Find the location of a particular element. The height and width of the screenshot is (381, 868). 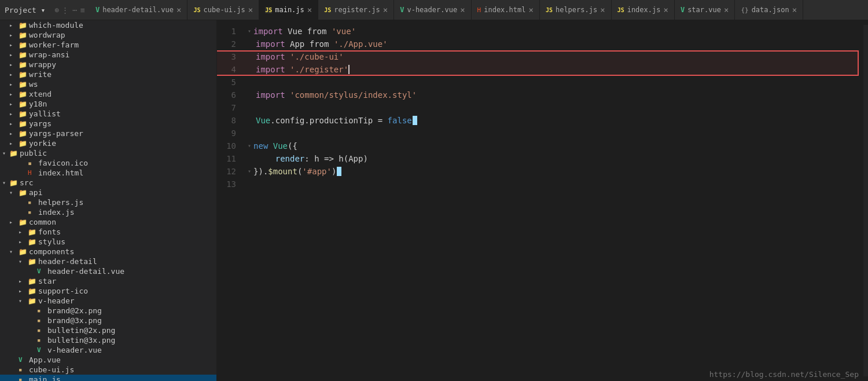

sidebar-item-common: ▸ 📁 common is located at coordinates (108, 222).